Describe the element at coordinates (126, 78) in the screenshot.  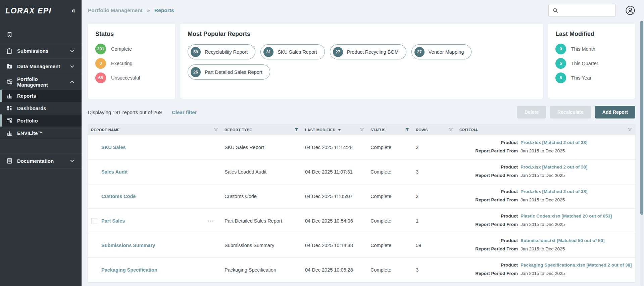
I see `status-unsuccessful-label: Unsuccessful` at that location.